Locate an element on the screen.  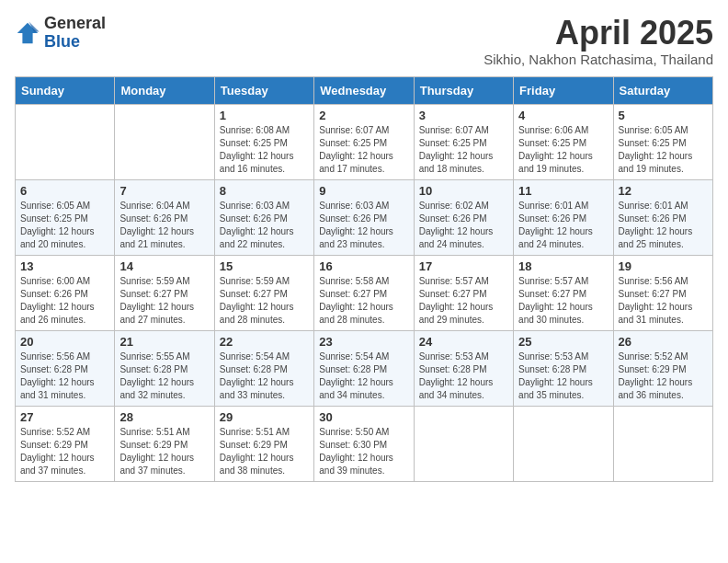
day-number: 12 is located at coordinates (664, 191).